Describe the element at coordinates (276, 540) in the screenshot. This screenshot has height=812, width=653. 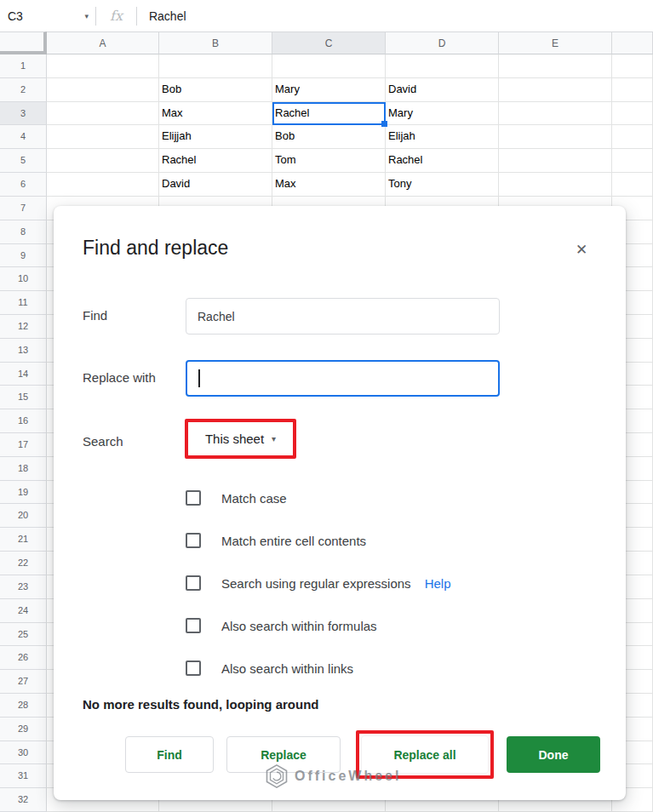
I see `checkbox-row: Match entire cell contents` at that location.